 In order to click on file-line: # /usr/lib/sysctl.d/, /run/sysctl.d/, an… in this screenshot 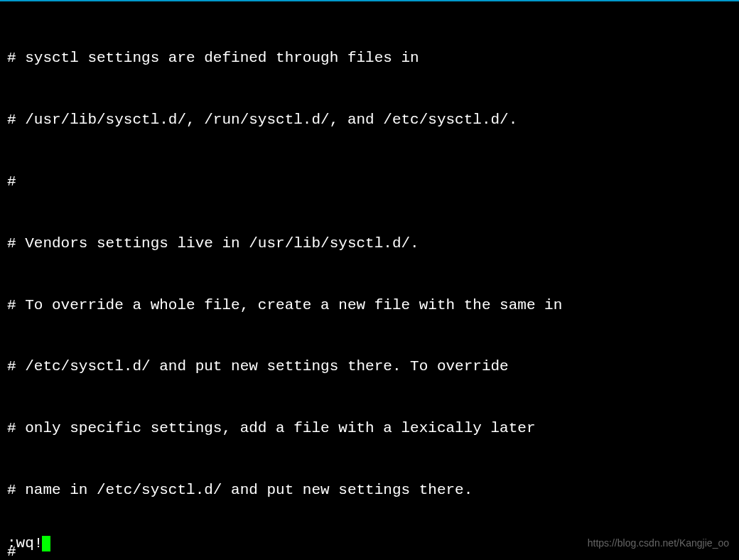, I will do `click(370, 121)`.